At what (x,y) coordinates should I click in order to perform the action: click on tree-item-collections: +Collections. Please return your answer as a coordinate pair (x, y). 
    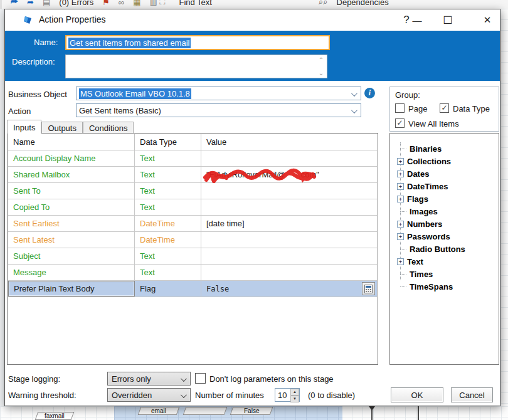
    Looking at the image, I should click on (444, 161).